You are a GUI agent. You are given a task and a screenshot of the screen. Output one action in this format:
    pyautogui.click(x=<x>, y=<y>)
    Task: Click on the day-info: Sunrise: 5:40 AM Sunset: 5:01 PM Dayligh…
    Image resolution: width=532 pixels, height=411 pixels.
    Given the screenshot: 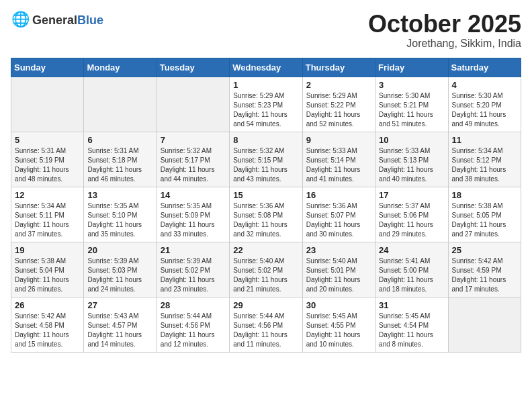 What is the action you would take?
    pyautogui.click(x=339, y=275)
    